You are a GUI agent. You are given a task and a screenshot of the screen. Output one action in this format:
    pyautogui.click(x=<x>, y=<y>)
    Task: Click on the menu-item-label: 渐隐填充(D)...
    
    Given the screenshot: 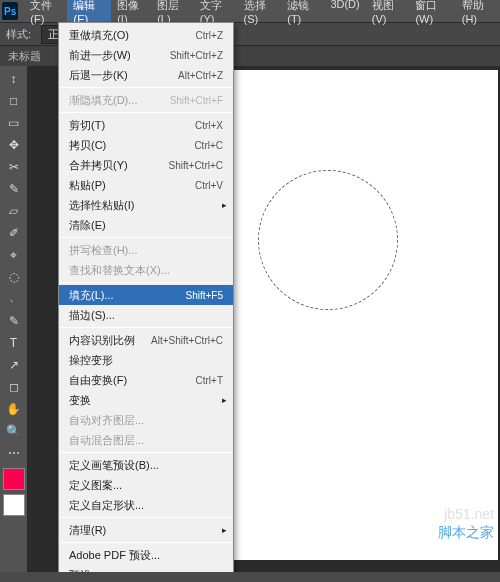 What is the action you would take?
    pyautogui.click(x=120, y=100)
    